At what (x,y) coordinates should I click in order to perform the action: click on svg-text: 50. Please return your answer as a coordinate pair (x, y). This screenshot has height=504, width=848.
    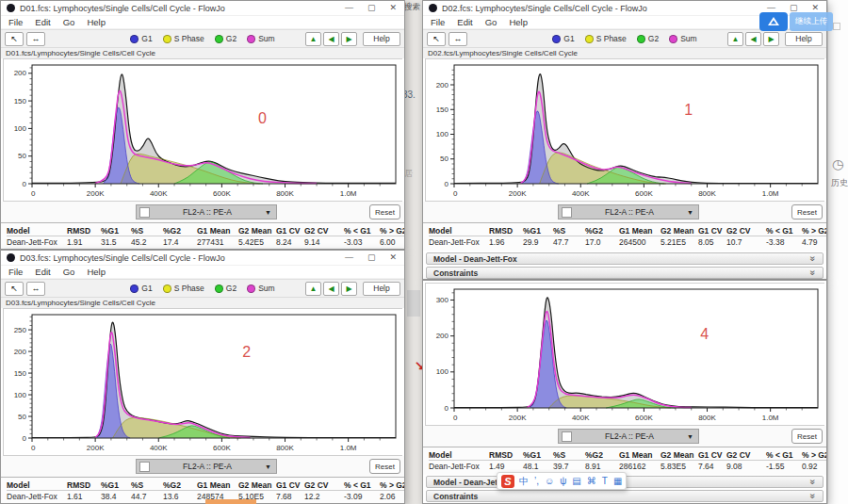
    Looking at the image, I should click on (23, 416).